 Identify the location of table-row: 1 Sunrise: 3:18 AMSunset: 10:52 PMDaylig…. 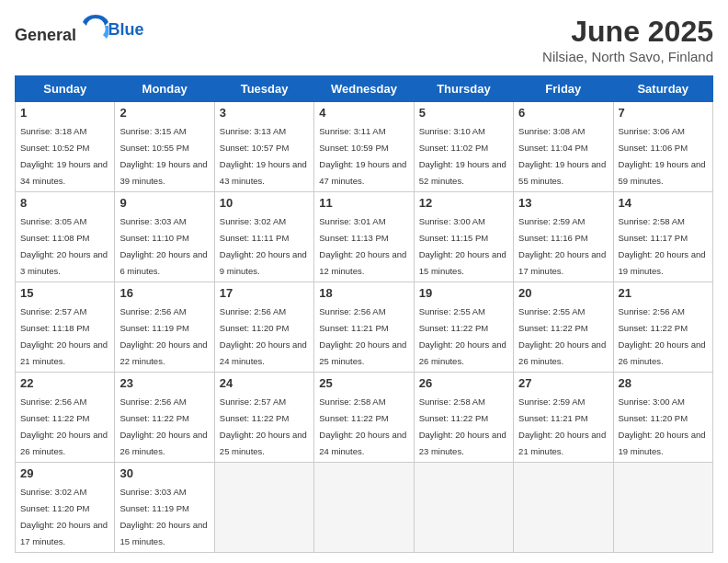
(65, 147).